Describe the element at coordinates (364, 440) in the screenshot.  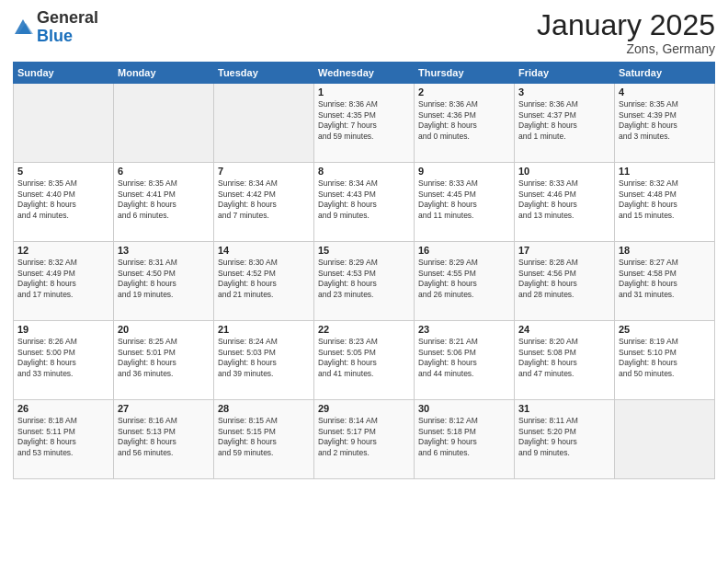
I see `day-cell: 29Sunrise: 8:14 AM Sunset: 5:17 PM Dayli…` at that location.